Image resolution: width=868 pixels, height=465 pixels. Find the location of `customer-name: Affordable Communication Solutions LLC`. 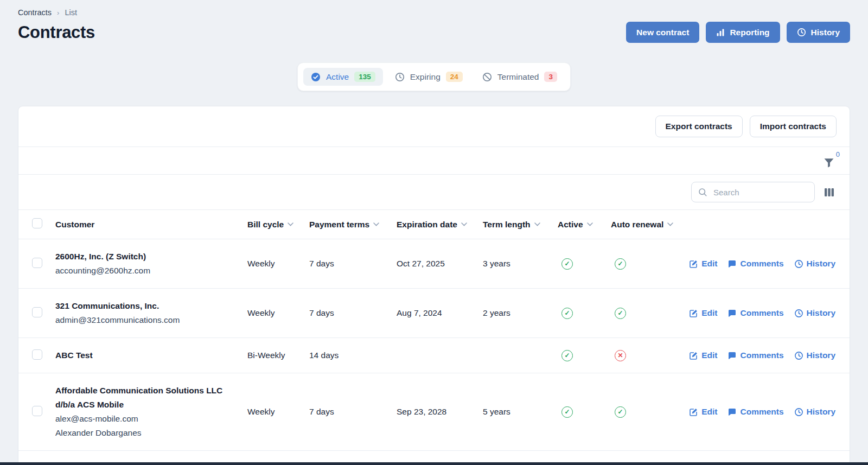

customer-name: Affordable Communication Solutions LLC is located at coordinates (151, 391).